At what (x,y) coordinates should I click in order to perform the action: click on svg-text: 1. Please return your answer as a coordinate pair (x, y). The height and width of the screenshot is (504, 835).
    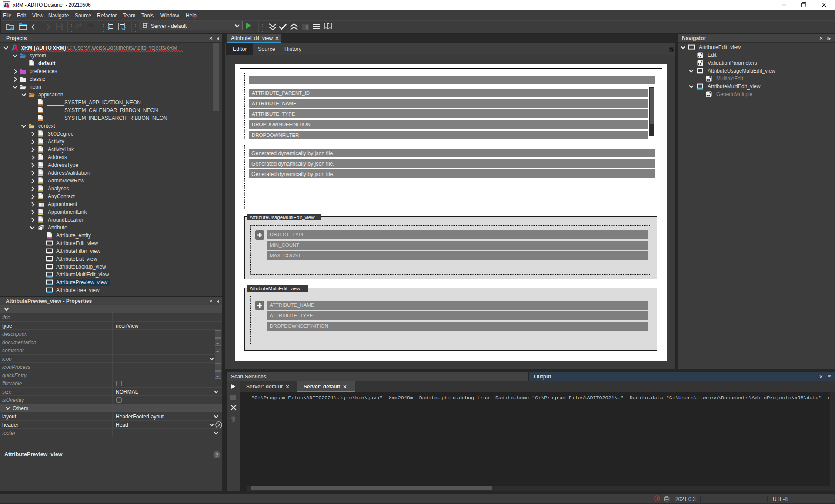
    Looking at the image, I should click on (657, 499).